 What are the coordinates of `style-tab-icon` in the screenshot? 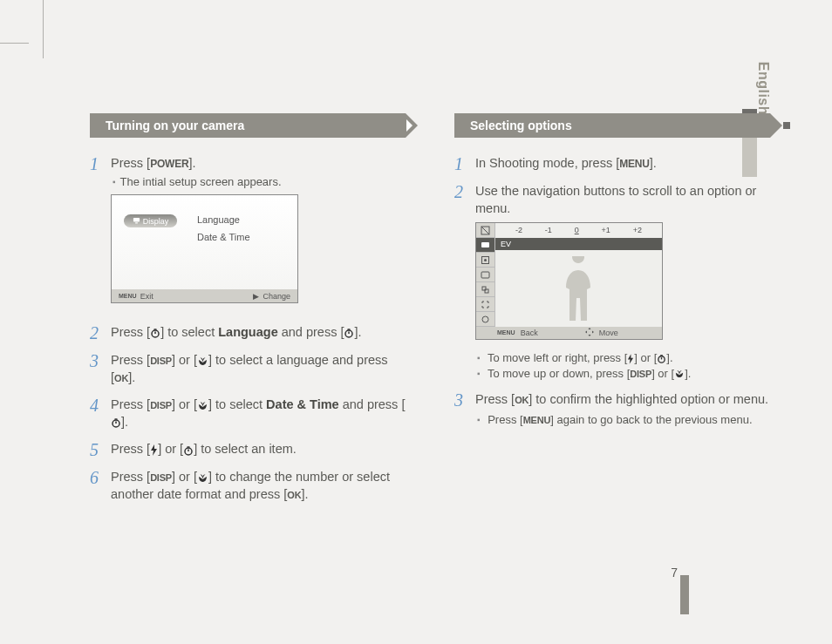 It's located at (485, 319).